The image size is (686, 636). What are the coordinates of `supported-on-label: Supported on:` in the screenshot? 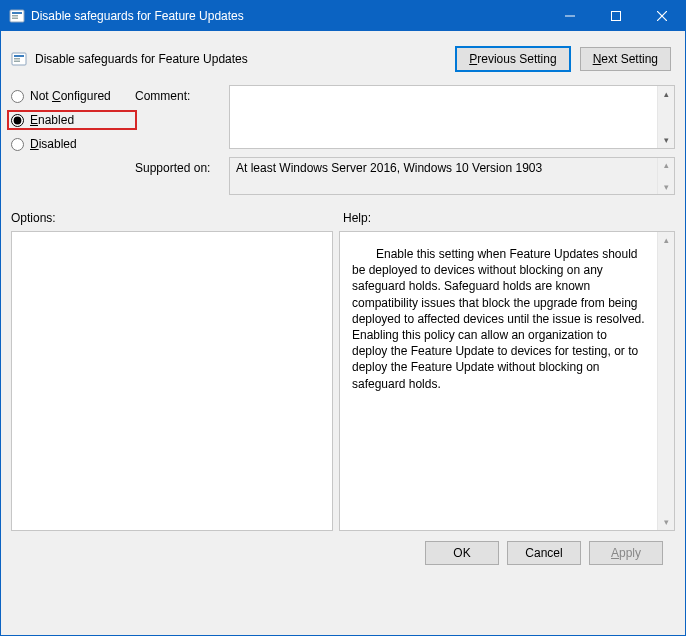 It's located at (180, 166).